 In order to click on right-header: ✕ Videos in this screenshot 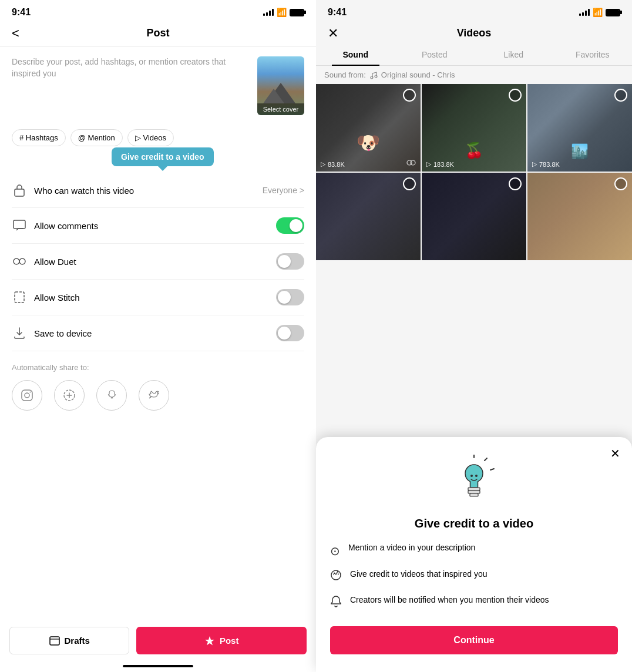, I will do `click(474, 31)`.